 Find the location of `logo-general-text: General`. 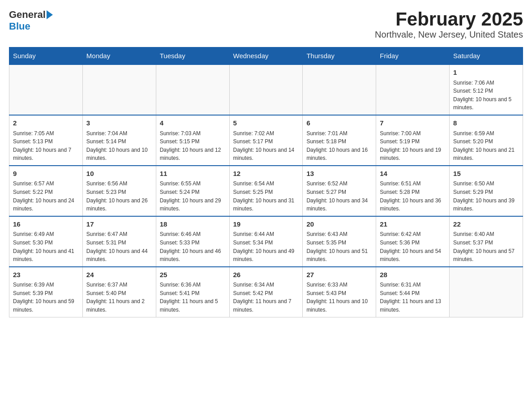

logo-general-text: General is located at coordinates (27, 15).